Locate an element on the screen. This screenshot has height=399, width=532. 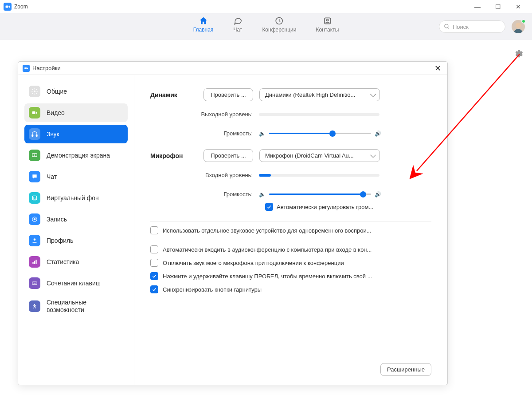
push-to-talk-checkbox is located at coordinates (154, 276).